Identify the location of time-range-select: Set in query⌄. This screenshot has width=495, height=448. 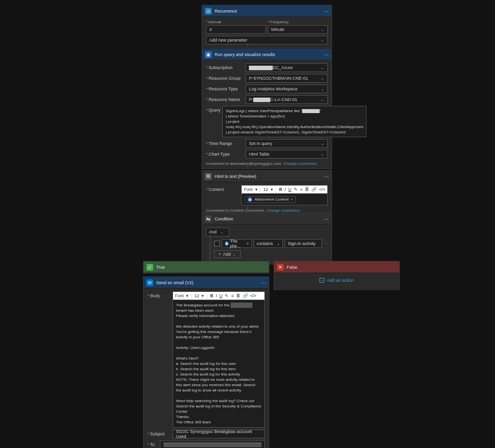
(287, 144).